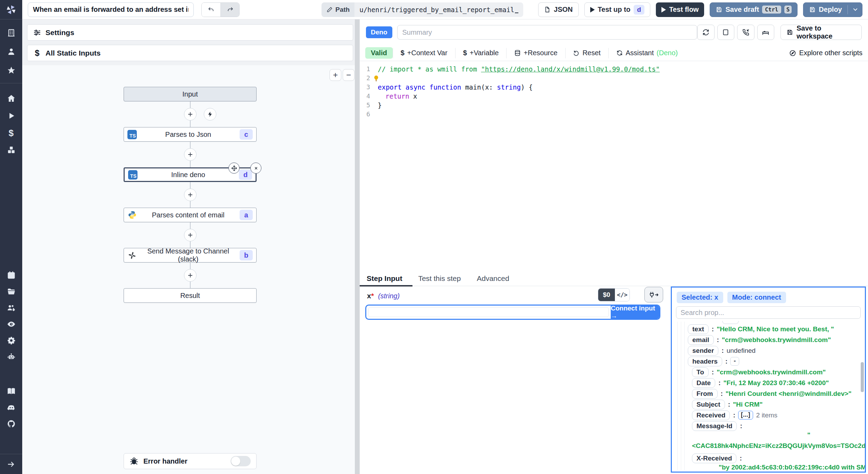 The image size is (868, 474). I want to click on json-key: Date, so click(703, 383).